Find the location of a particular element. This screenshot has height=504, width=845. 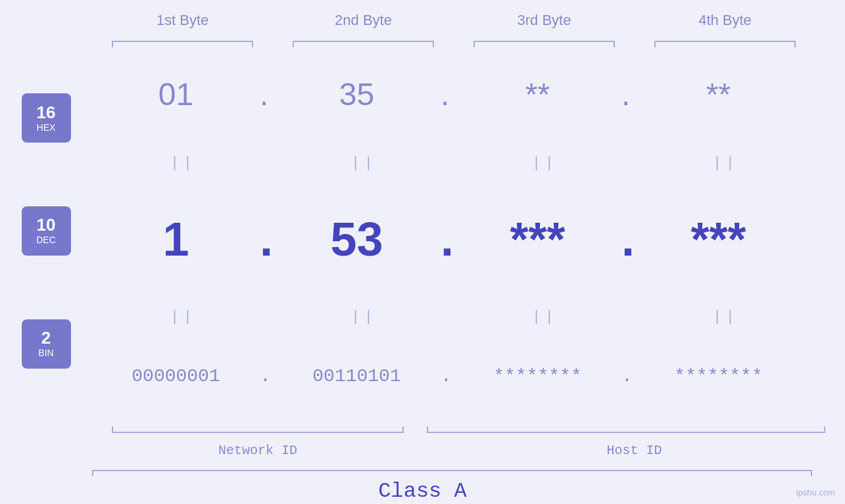

dec-badge-label: DEC is located at coordinates (46, 240).